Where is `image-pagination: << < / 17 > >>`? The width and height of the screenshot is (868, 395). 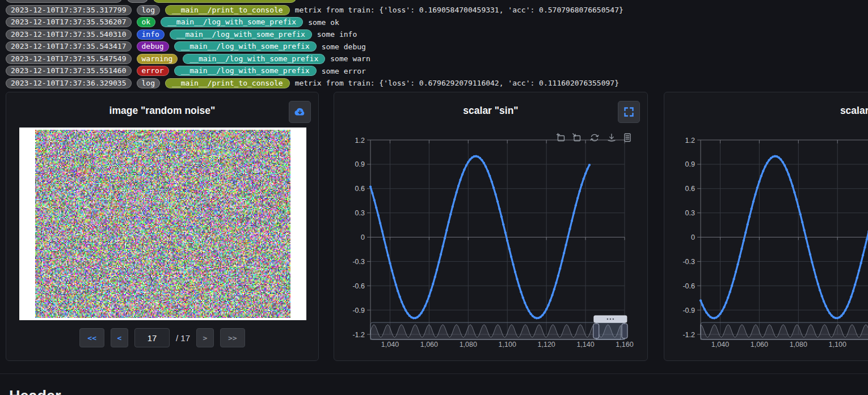 image-pagination: << < / 17 > >> is located at coordinates (162, 338).